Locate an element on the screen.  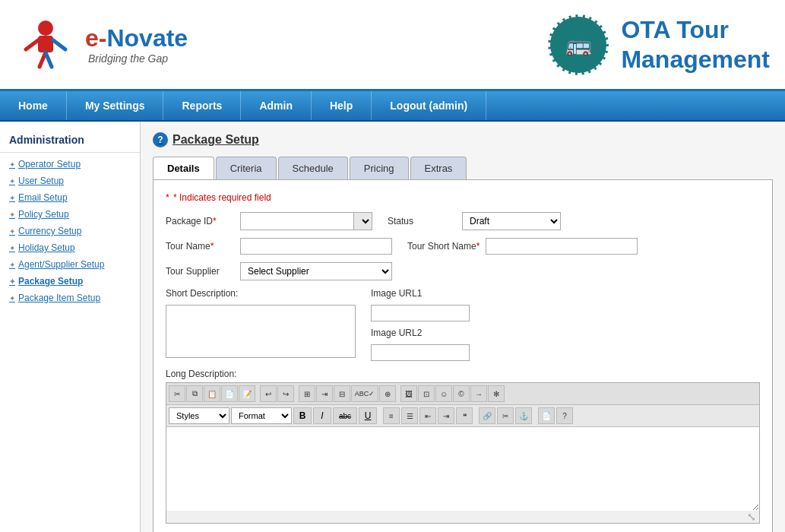
logo-enovate: e-Novate is located at coordinates (137, 38).